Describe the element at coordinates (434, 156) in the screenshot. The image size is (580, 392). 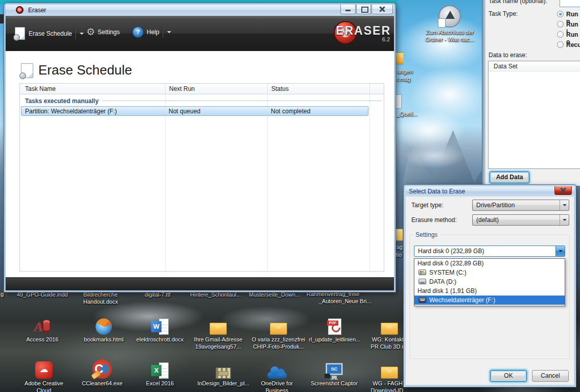
I see `snow-decor` at that location.